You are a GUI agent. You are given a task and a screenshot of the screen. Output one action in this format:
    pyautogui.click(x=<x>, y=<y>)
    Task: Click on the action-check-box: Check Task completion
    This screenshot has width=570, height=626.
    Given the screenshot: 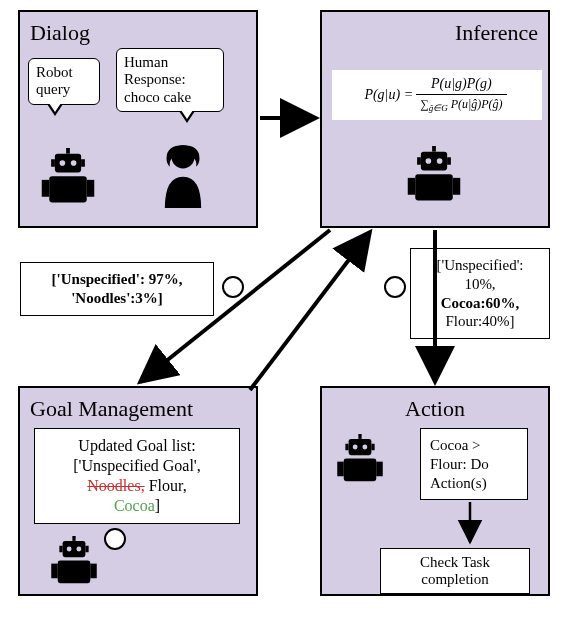 What is the action you would take?
    pyautogui.click(x=455, y=571)
    